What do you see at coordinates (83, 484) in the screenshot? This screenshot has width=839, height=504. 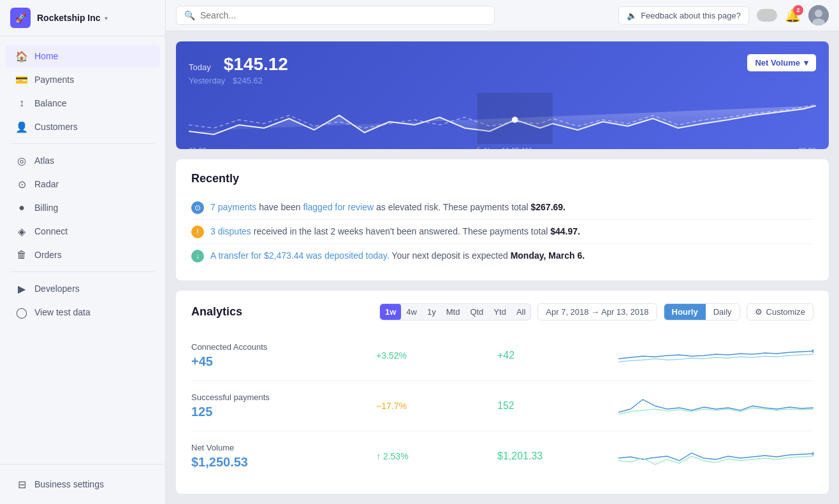 I see `sidebar-bottom: ⊟ Business settings` at bounding box center [83, 484].